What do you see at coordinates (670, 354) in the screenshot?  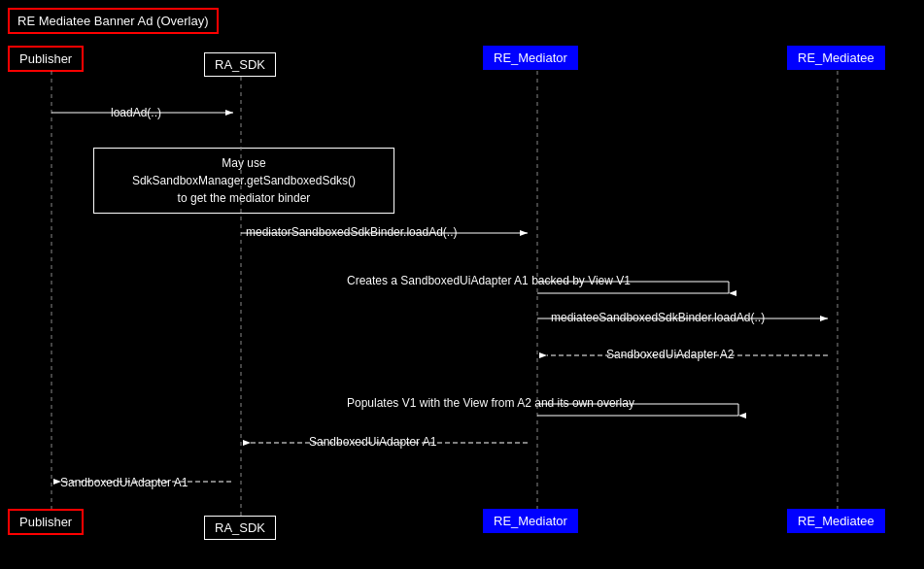 I see `msg-sandboxed-a2: SandboxedUiAdapter A2` at bounding box center [670, 354].